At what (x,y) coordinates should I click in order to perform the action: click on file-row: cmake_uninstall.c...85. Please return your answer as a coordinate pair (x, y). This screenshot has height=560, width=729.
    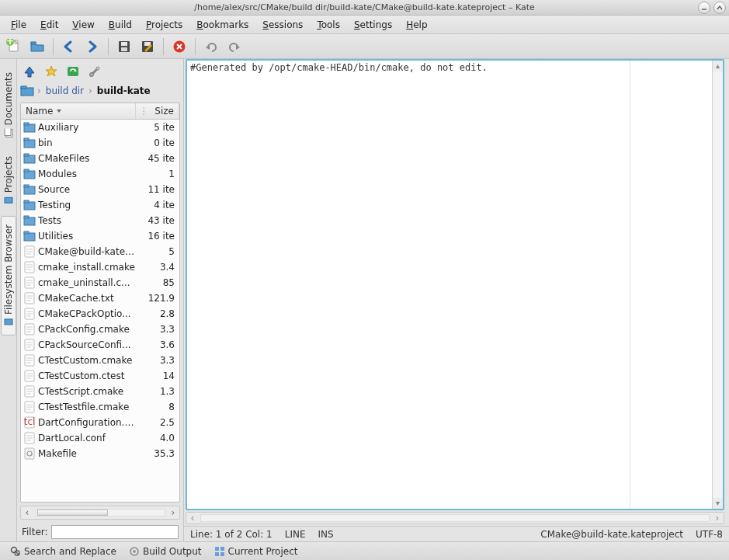
    Looking at the image, I should click on (100, 283).